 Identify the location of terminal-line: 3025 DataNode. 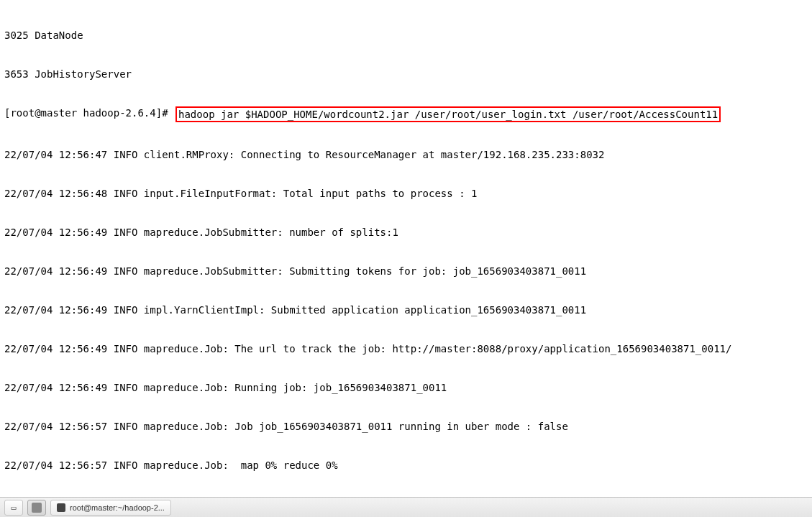
(406, 35).